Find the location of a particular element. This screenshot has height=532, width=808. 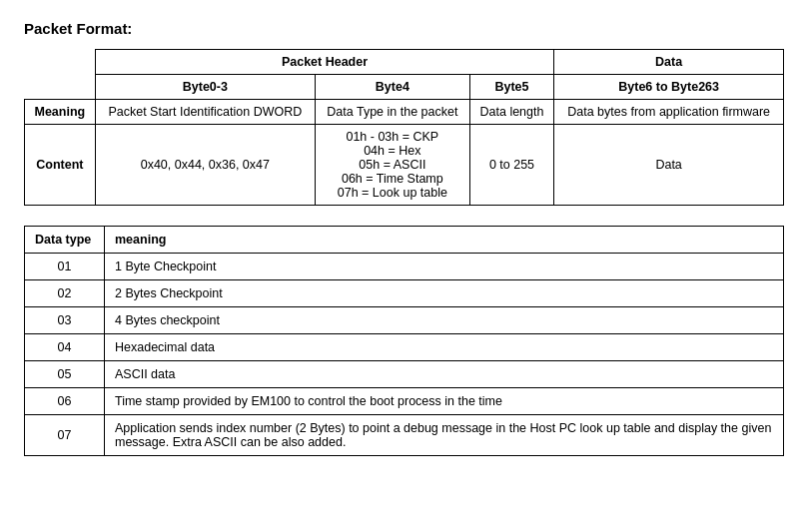

packet-header-row2: Byte0-3 Byte4 Byte5 Byte6 to Byte263 is located at coordinates (404, 88).